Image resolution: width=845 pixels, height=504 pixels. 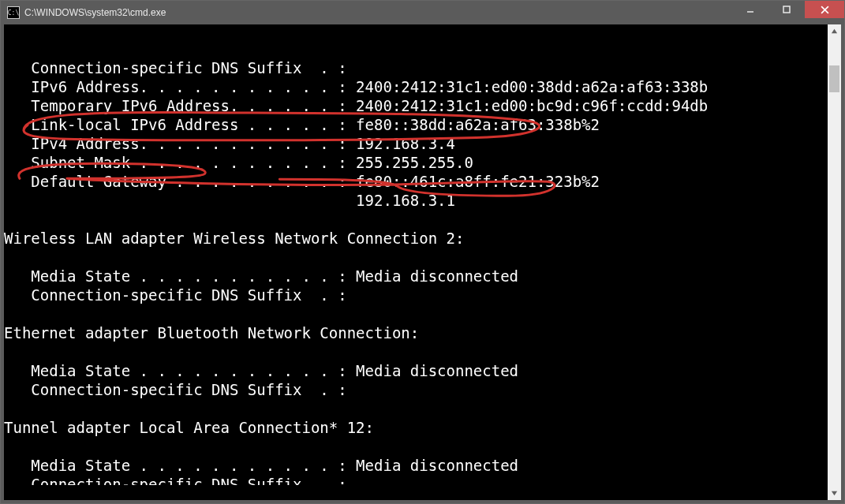 I want to click on maximize-button, so click(x=787, y=9).